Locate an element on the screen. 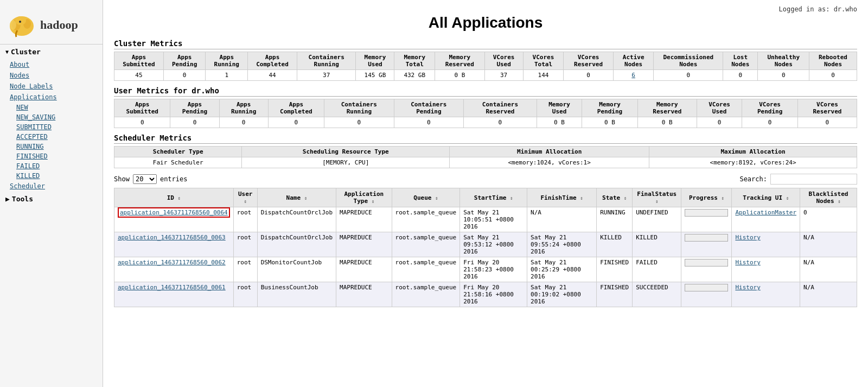  sidebar-item-new: NEW is located at coordinates (60, 107).